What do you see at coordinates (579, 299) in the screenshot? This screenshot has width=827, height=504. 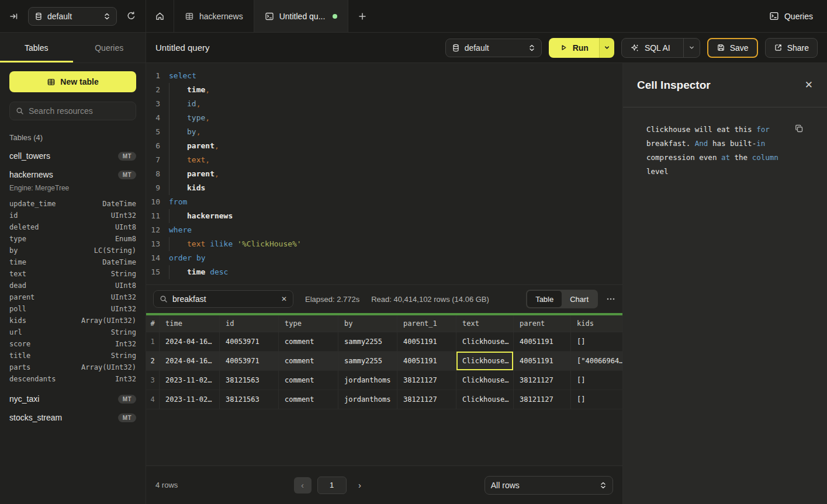 I see `toggle-chart: Chart` at bounding box center [579, 299].